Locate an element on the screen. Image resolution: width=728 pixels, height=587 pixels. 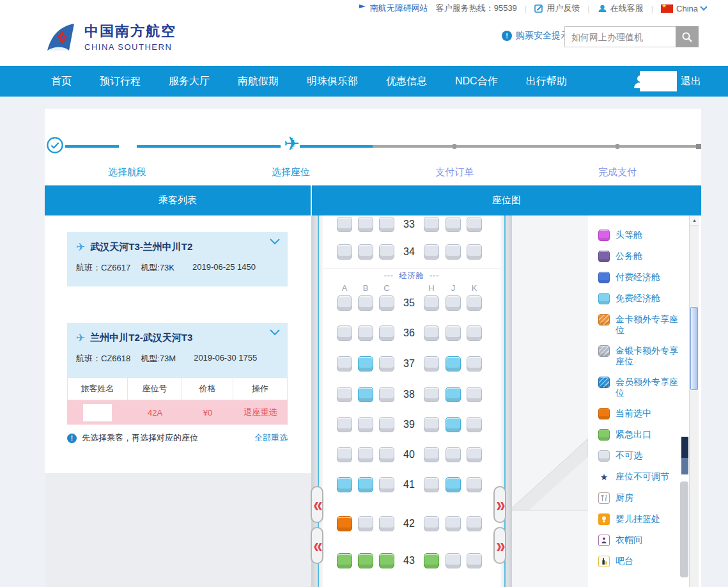
row-number-33: 33 is located at coordinates (409, 224).